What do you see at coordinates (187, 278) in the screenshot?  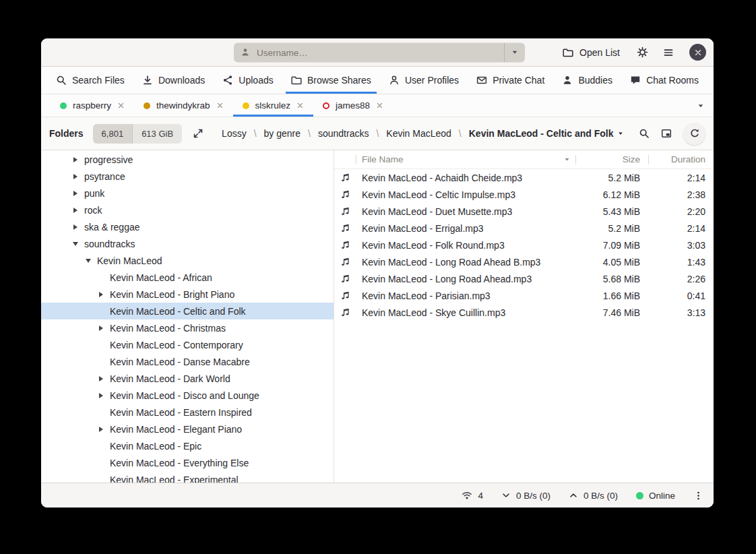 I see `tree-item: Kevin MacLeod - African` at bounding box center [187, 278].